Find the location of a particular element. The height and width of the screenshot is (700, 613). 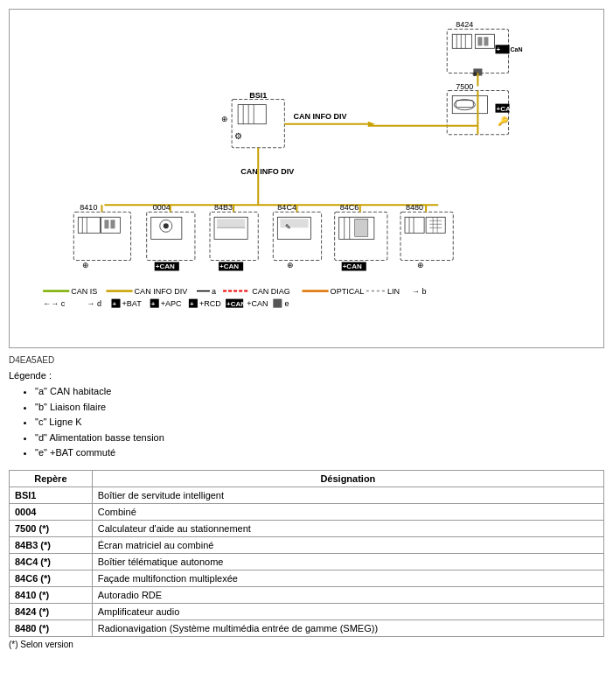

col-header-desc: Désignation is located at coordinates (348, 478).